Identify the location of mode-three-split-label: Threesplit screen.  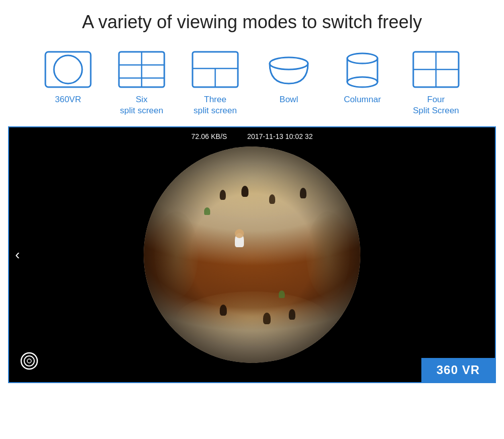
(215, 105).